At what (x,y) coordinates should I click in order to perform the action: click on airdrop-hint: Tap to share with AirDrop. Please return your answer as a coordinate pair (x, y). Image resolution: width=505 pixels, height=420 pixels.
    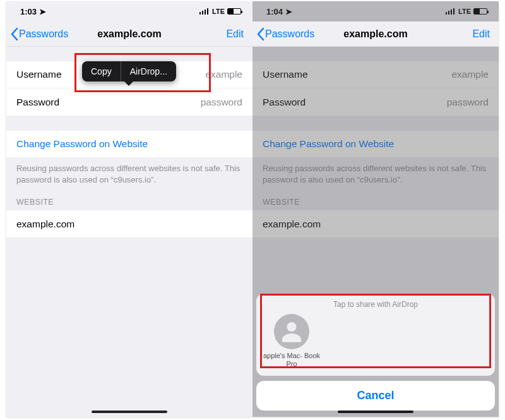
    Looking at the image, I should click on (376, 306).